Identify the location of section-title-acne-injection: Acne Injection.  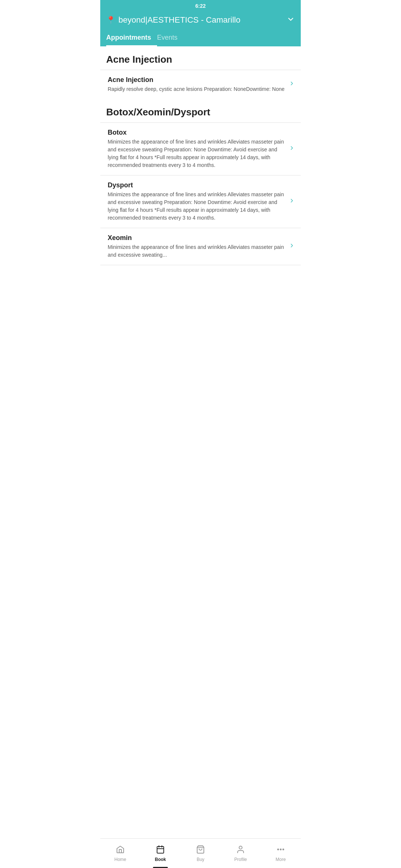
(200, 58).